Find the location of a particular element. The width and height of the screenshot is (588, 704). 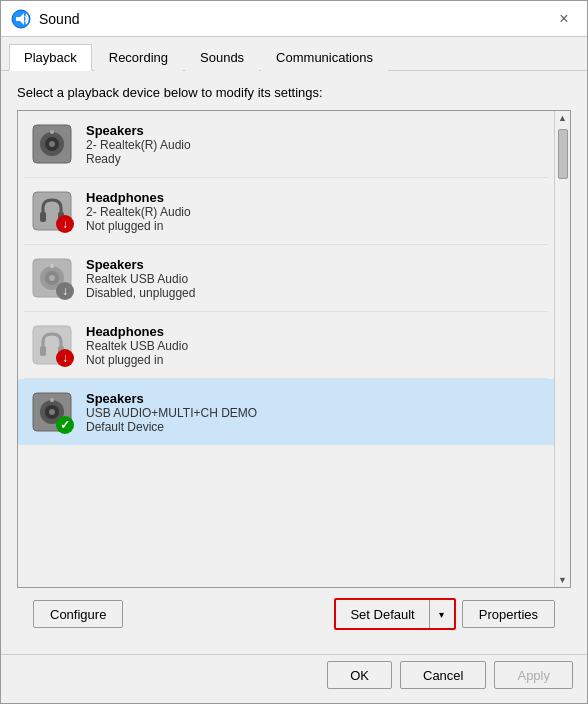

device-status: Ready is located at coordinates (315, 159).